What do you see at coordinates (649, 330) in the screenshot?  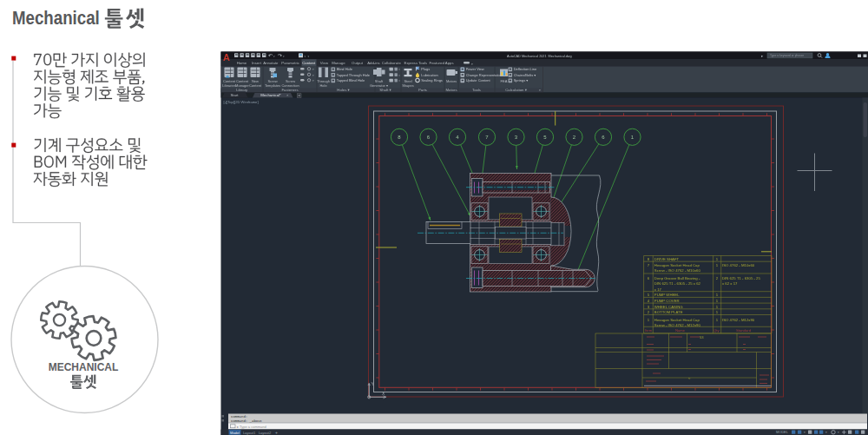 I see `svg-text: Item` at bounding box center [649, 330].